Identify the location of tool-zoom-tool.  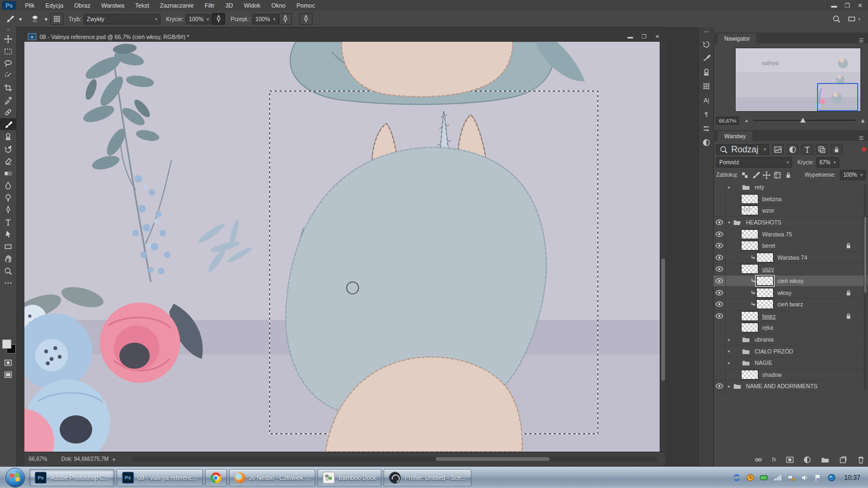
(8, 271).